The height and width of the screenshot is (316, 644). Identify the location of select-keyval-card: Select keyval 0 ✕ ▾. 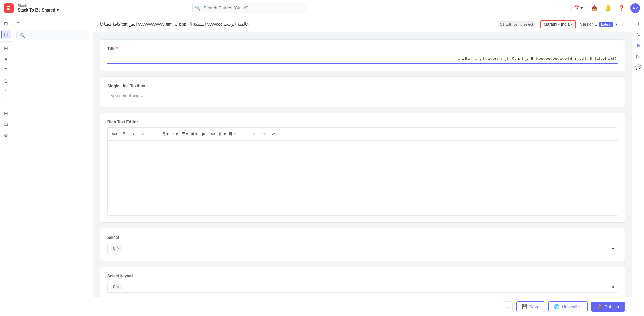
(362, 282).